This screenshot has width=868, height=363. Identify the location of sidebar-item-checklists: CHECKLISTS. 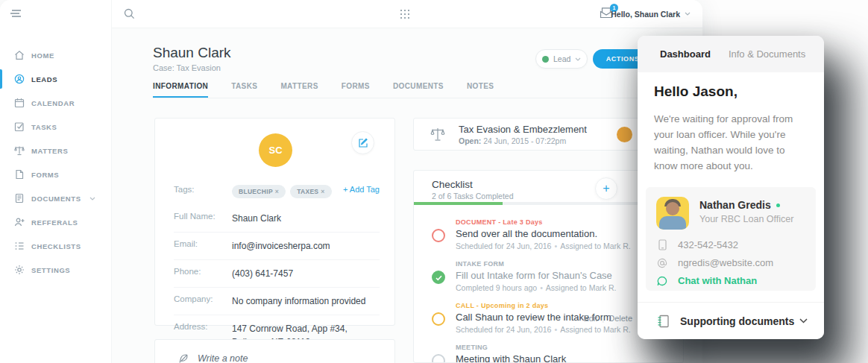
(56, 246).